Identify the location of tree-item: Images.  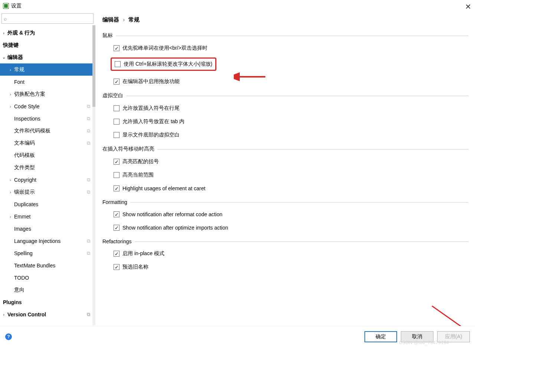
(48, 228).